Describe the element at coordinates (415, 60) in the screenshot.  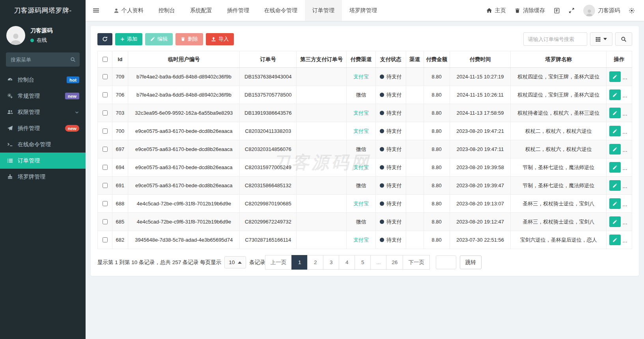
I see `column-header-6: 渠道` at that location.